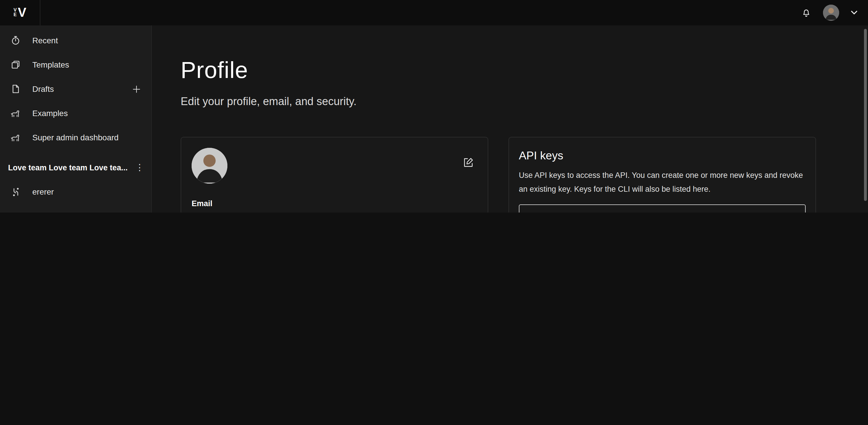 This screenshot has height=425, width=868. Describe the element at coordinates (75, 168) in the screenshot. I see `workspace-switcher: Love team Love team Love tea... ⋮` at that location.